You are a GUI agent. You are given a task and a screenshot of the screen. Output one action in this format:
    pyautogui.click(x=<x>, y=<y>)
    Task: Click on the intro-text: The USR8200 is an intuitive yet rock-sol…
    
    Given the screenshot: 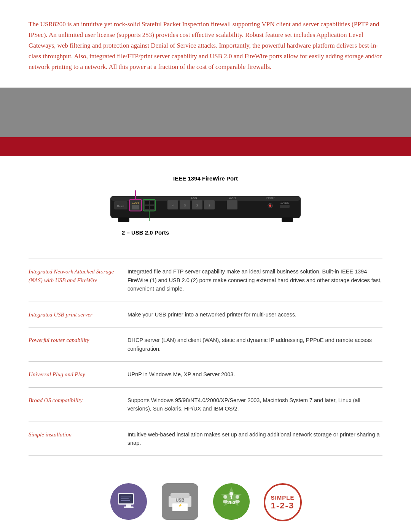 What is the action you would take?
    pyautogui.click(x=206, y=46)
    